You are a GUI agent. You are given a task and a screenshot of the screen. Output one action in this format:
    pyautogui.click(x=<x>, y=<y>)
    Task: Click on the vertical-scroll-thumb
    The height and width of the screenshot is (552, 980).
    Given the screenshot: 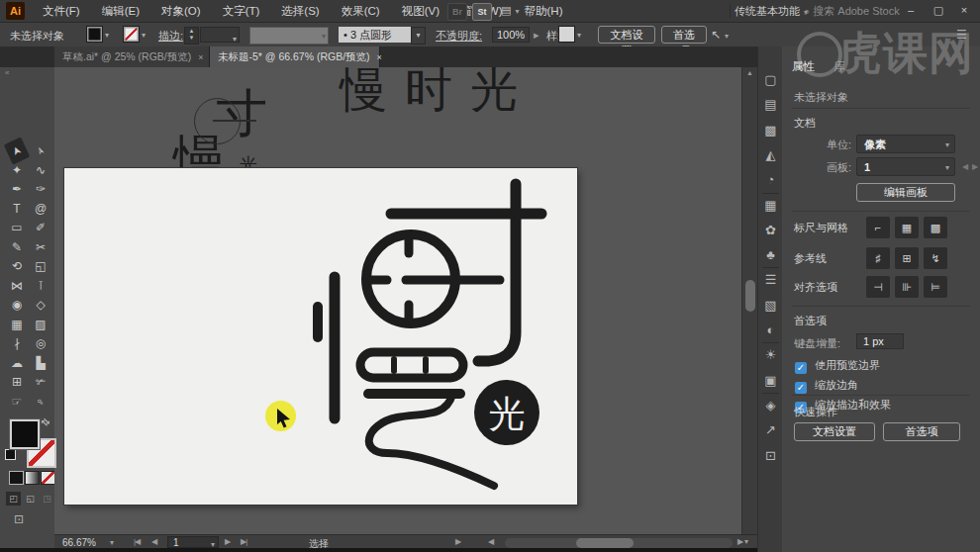 What is the action you would take?
    pyautogui.click(x=750, y=296)
    